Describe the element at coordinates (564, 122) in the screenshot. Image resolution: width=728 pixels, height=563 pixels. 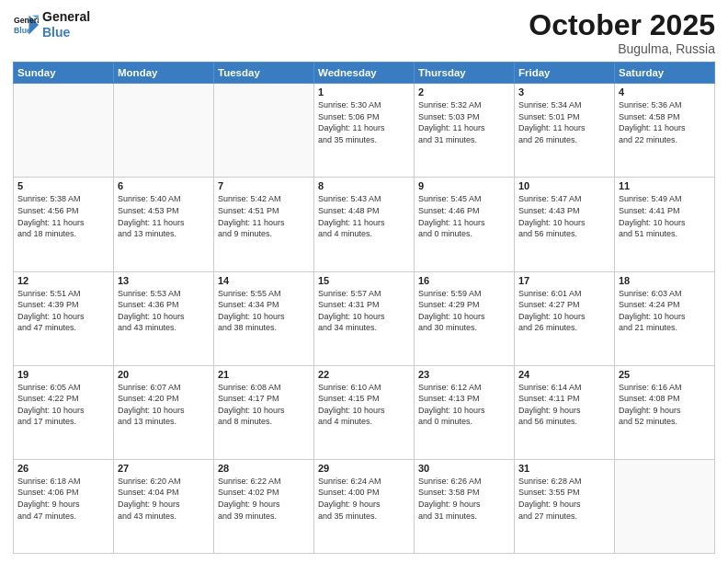
I see `day-info: Sunrise: 5:34 AM Sunset: 5:01 PM Dayligh…` at that location.